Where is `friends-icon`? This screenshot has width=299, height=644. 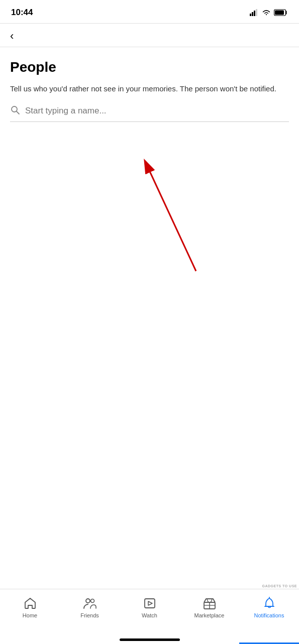 friends-icon is located at coordinates (90, 603).